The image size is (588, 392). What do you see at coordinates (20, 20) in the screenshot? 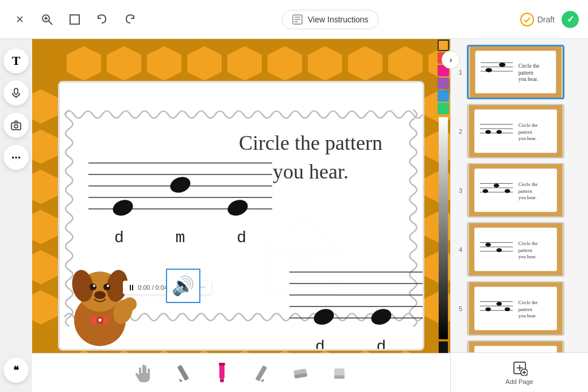
I see `close-button: ✕` at bounding box center [20, 20].